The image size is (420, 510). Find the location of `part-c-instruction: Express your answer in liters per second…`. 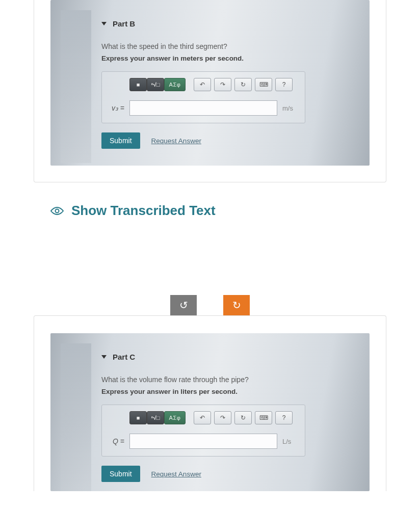

part-c-instruction: Express your answer in liters per second… is located at coordinates (230, 391).